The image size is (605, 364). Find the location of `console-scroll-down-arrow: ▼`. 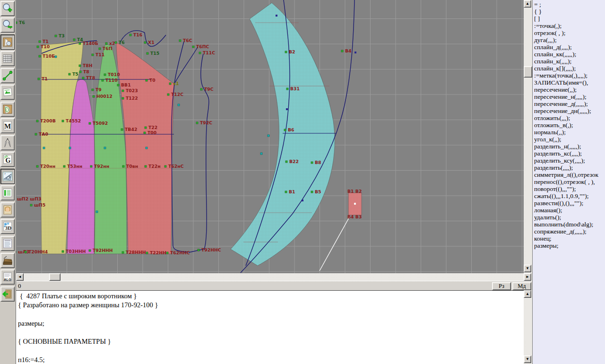

console-scroll-down-arrow: ▼ is located at coordinates (527, 359).